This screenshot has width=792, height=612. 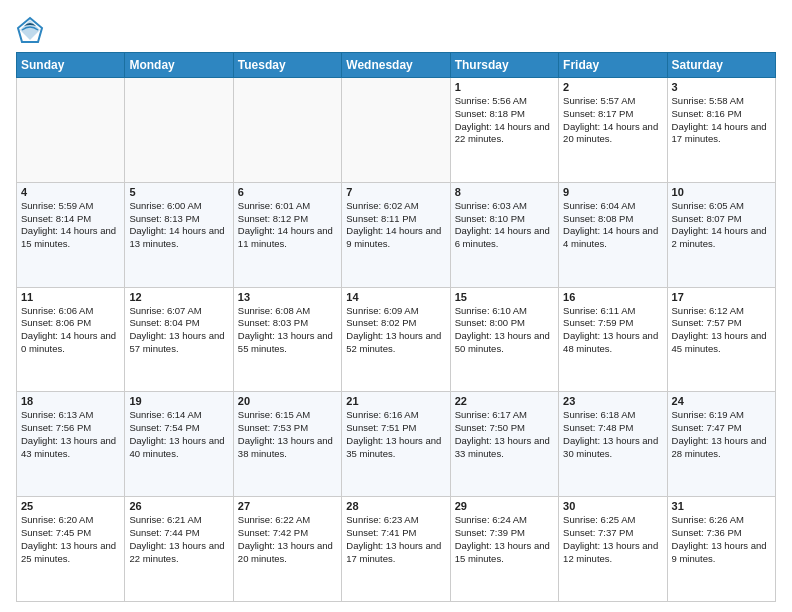 I want to click on cell-info: Sunrise: 6:15 AM Sunset: 7:53 PM Dayligh…, so click(x=288, y=434).